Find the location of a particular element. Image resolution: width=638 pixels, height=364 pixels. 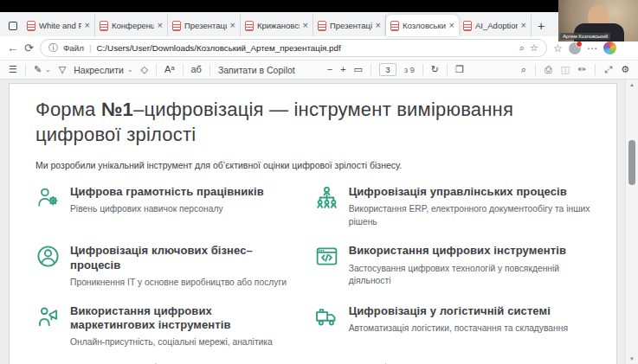

refresh-icon: ⟳ is located at coordinates (29, 48).